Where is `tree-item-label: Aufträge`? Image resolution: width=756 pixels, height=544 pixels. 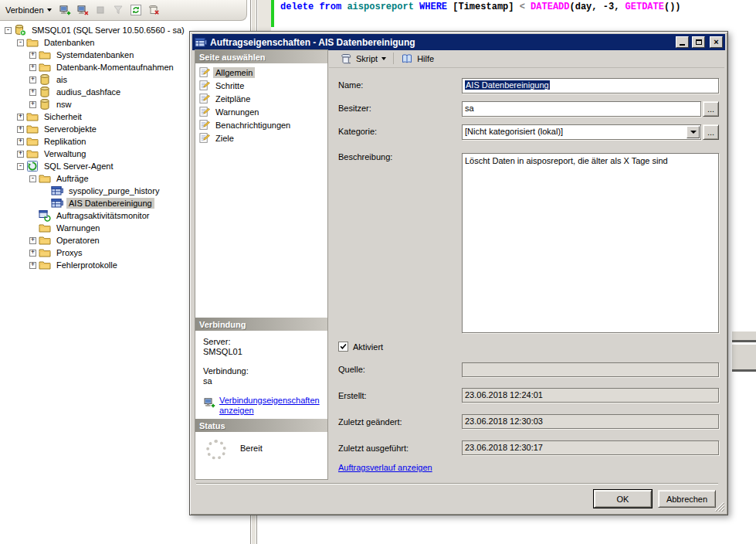 tree-item-label: Aufträge is located at coordinates (73, 178).